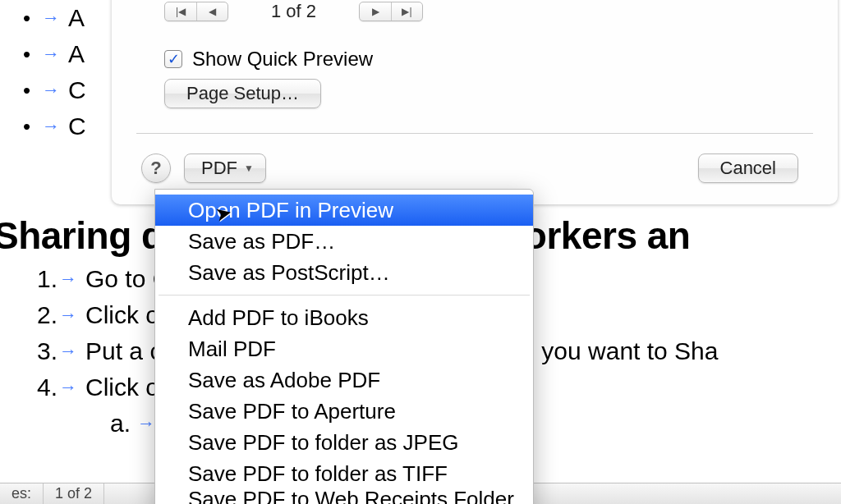 This screenshot has width=841, height=504. I want to click on menu-item-save-to-aperture: Save PDF to Aperture, so click(344, 411).